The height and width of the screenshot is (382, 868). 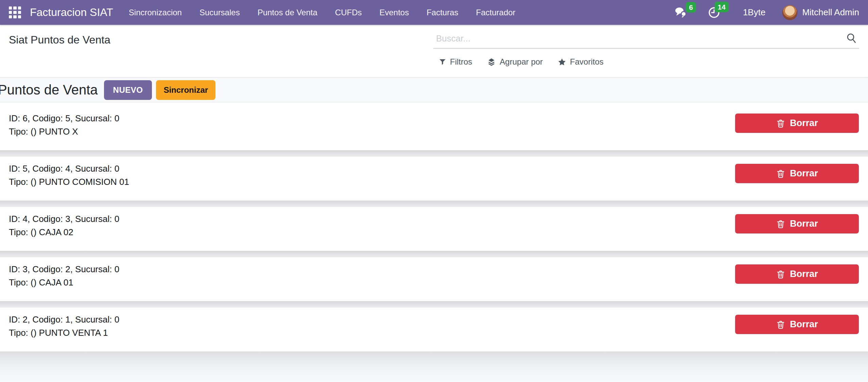 What do you see at coordinates (496, 13) in the screenshot?
I see `nav-item-facturador: Facturador` at bounding box center [496, 13].